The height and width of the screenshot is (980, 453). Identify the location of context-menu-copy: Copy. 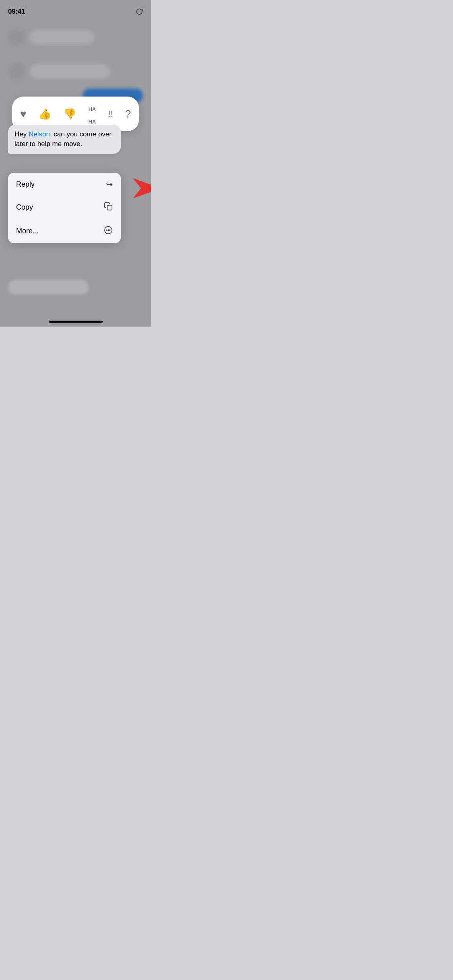
(64, 208).